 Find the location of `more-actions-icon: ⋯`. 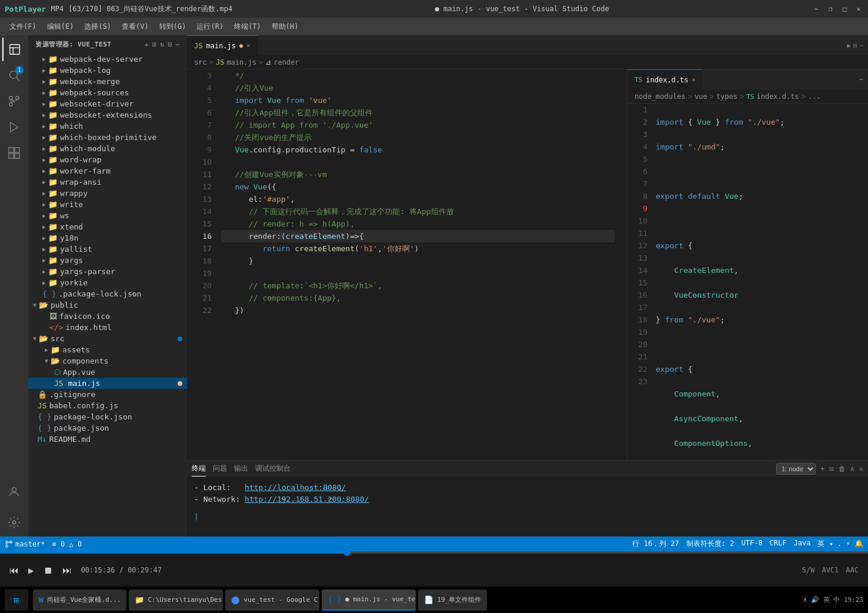

more-actions-icon: ⋯ is located at coordinates (861, 79).